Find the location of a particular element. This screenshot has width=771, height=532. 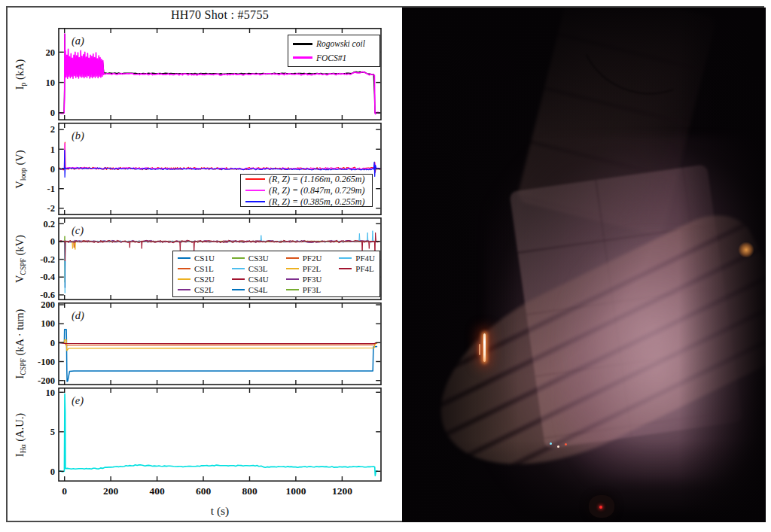

legend-label: (R, Z) = (0.847m, 0.729m) is located at coordinates (316, 191).